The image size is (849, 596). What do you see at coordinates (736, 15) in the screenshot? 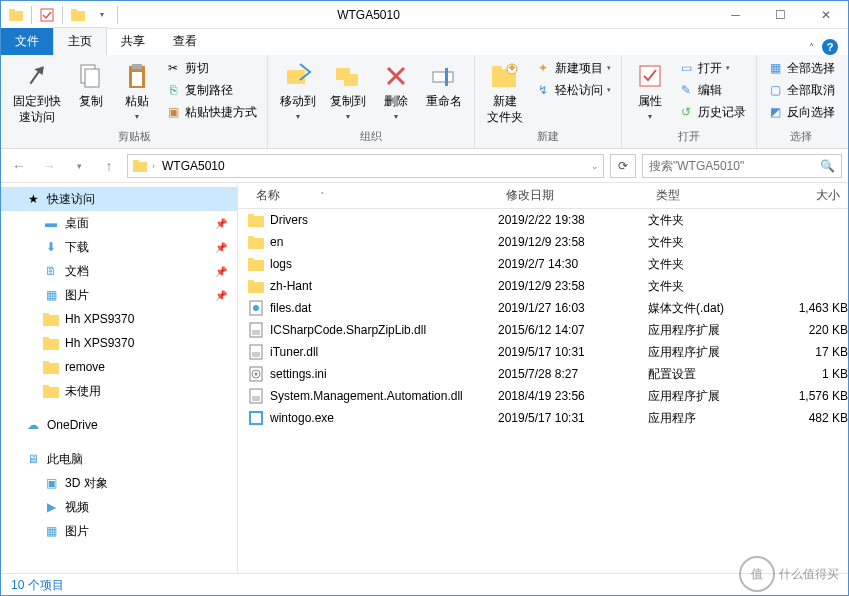
I see `minimize-button: ─` at bounding box center [736, 15].